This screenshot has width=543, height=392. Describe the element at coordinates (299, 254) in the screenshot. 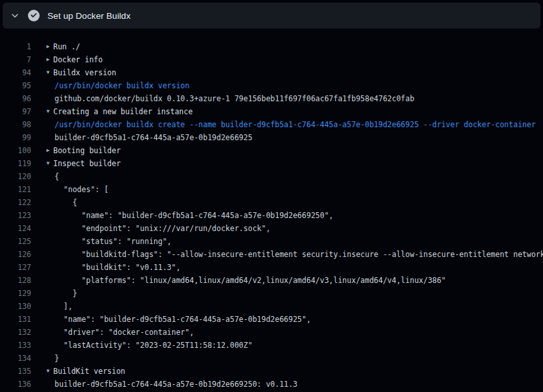

I see `log-text: "buildkitd-flags": "--allow-insecure-ent…` at that location.